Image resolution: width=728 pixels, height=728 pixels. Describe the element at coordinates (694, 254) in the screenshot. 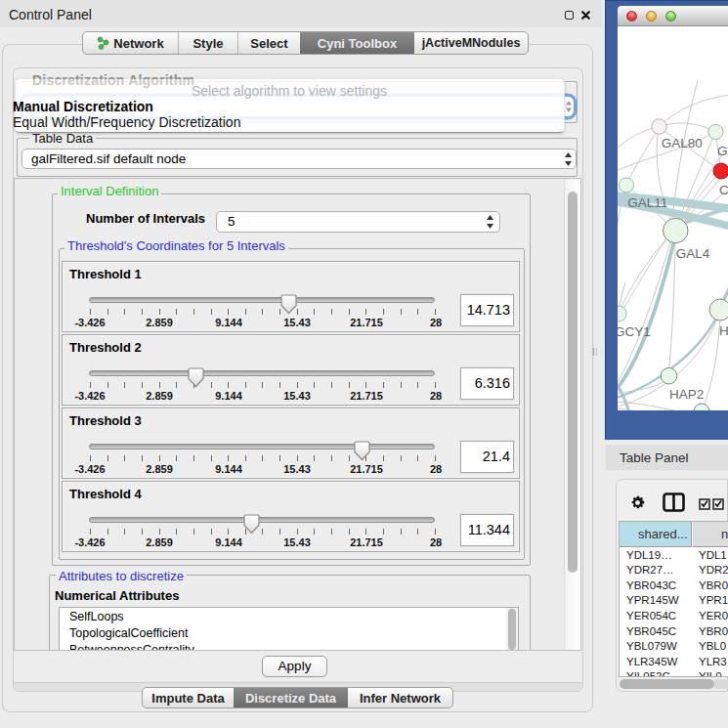

I see `svg-text: GAL4` at that location.